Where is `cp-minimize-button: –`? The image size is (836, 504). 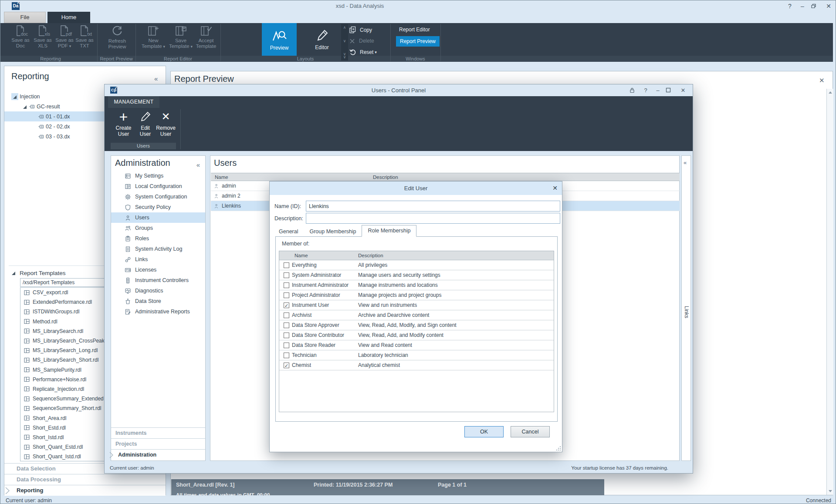 cp-minimize-button: – is located at coordinates (658, 91).